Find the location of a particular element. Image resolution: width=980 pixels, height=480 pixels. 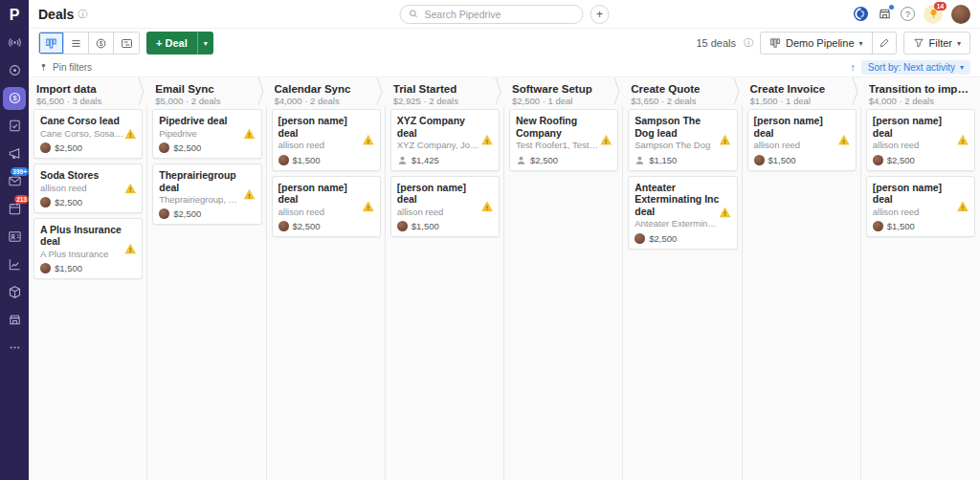

deal-card: XYZ Company dealXYZ Company, John Smith$… is located at coordinates (445, 140).